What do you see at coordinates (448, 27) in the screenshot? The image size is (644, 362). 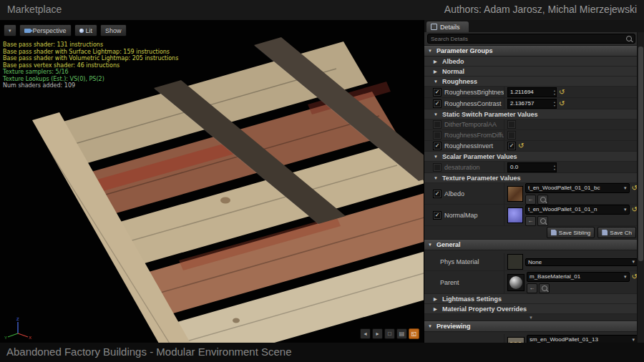 I see `tab-details: Details` at bounding box center [448, 27].